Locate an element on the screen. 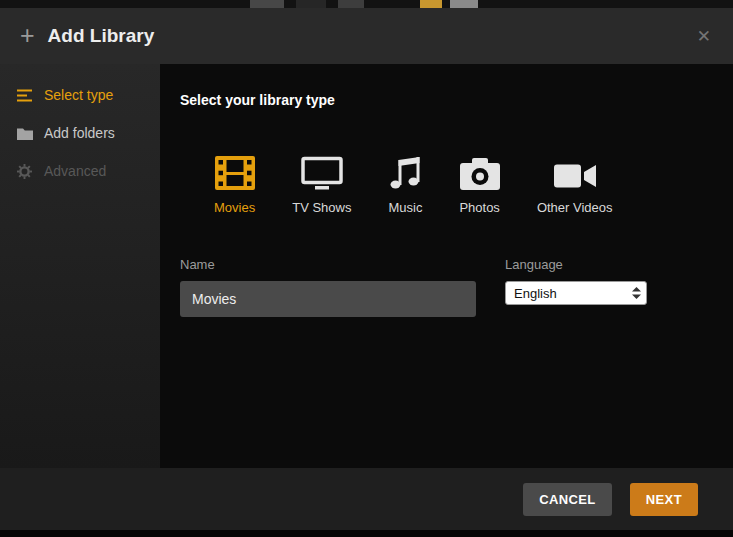  plus-icon: + is located at coordinates (28, 36).